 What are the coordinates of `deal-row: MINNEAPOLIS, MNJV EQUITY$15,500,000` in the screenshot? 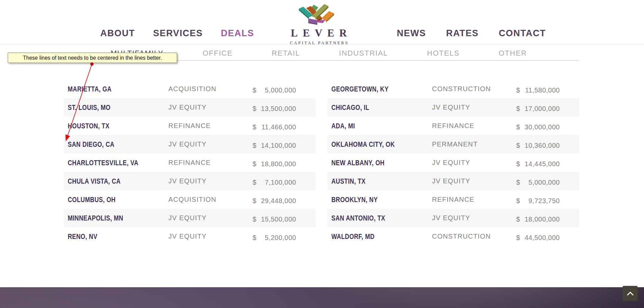 It's located at (190, 218).